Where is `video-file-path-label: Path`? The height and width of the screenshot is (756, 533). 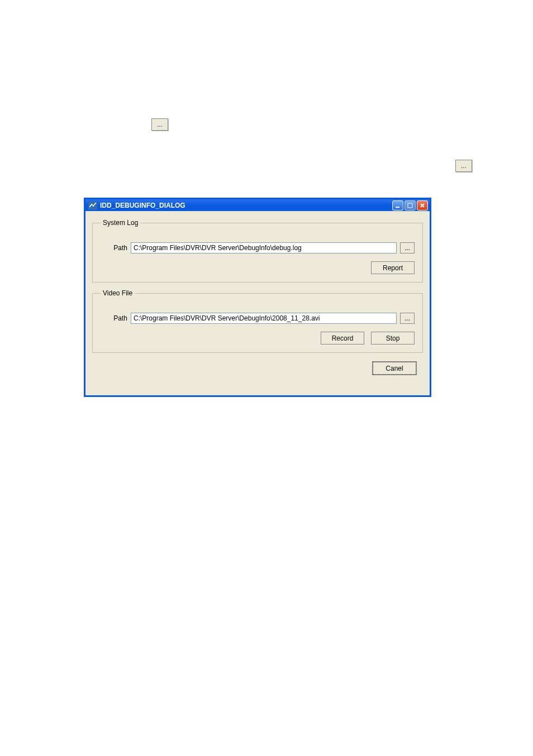 video-file-path-label: Path is located at coordinates (114, 318).